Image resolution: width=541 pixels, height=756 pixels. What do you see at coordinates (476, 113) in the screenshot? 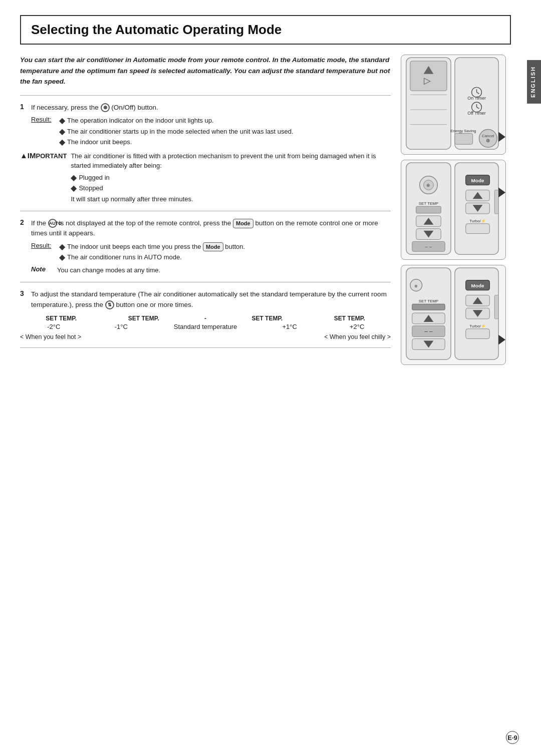
I see `svg-text: Off Timer` at bounding box center [476, 113].